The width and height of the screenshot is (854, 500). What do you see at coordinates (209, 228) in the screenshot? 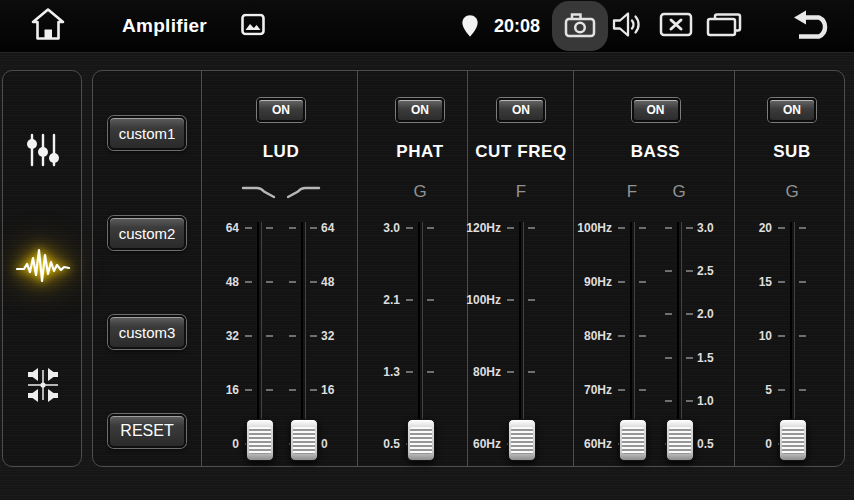
I see `tick-label: 64` at bounding box center [209, 228].